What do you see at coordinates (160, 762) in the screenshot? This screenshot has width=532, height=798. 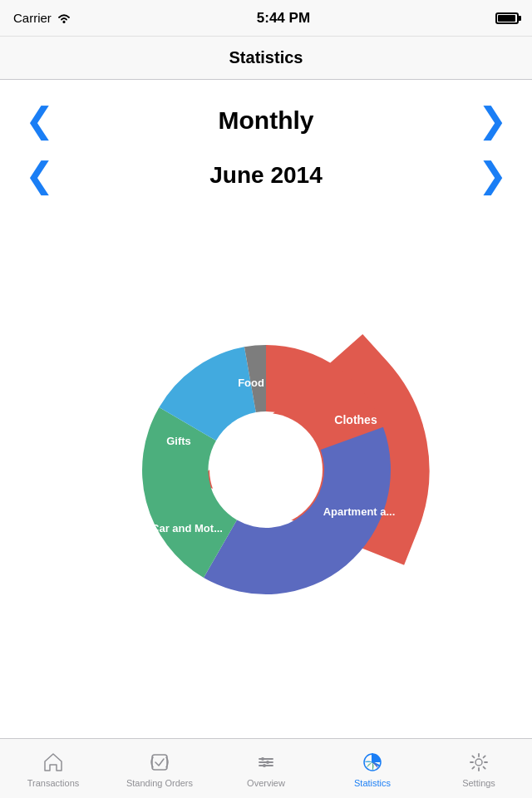 I see `standing-orders-icon` at bounding box center [160, 762].